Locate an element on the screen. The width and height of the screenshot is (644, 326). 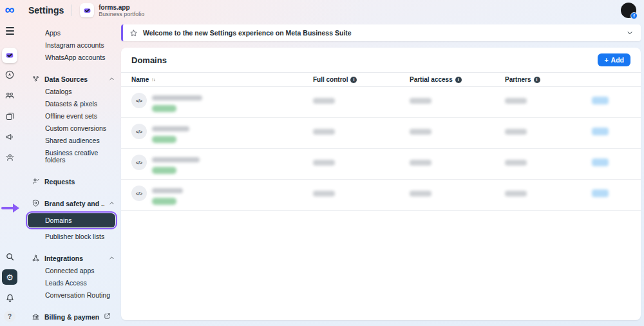
people-gear-icon is located at coordinates (10, 95).